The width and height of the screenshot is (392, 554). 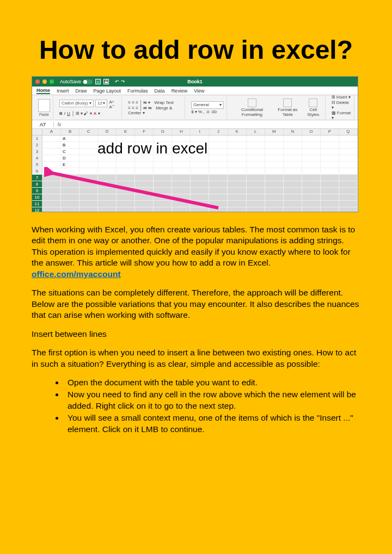 I want to click on tab-formulas: Formulas, so click(x=138, y=91).